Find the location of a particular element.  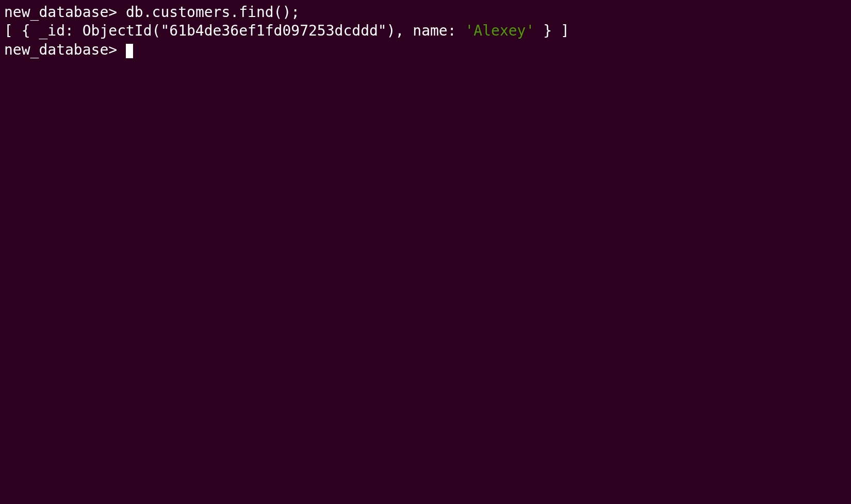

output-string-value: 'Alexey' is located at coordinates (499, 31).